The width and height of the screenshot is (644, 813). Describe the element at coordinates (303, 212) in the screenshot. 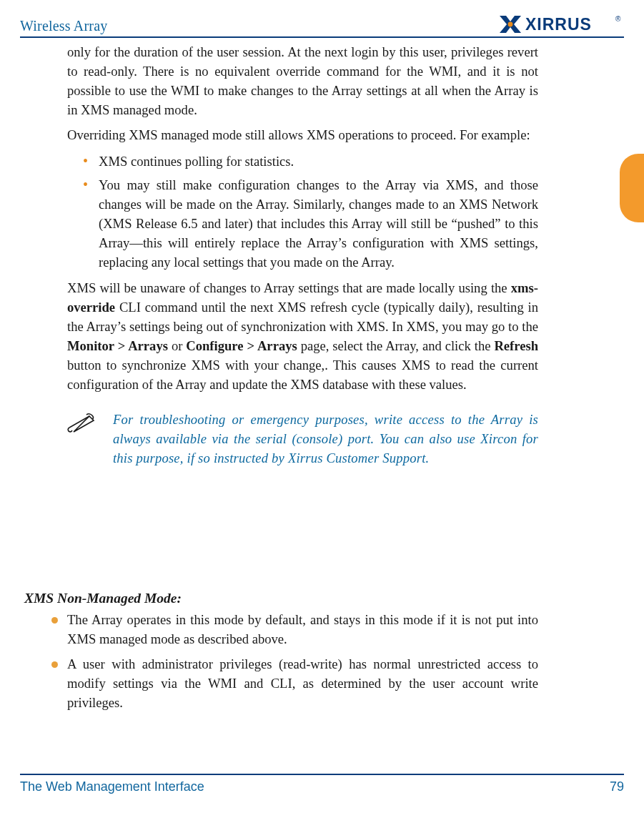

I see `inner-bullet-list: XMS continues polling for statistics. Yo…` at that location.